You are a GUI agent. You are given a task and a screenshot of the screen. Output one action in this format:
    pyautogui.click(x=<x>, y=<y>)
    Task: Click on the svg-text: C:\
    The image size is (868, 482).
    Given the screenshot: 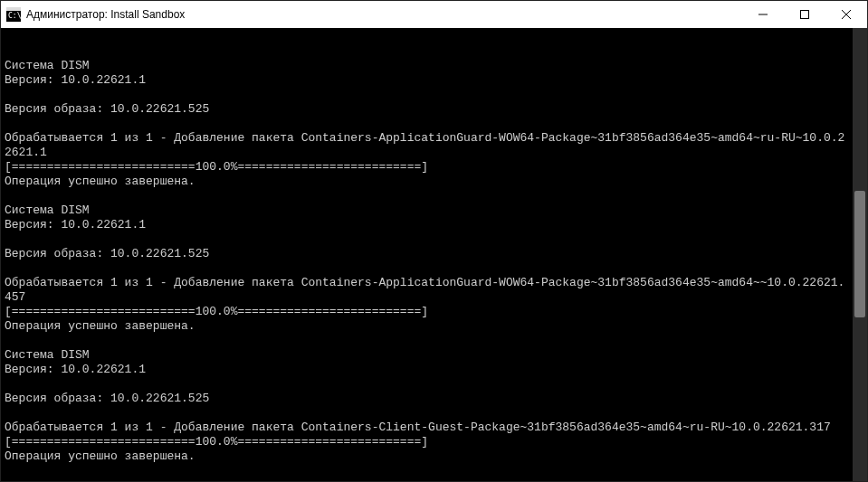 What is the action you would take?
    pyautogui.click(x=14, y=16)
    